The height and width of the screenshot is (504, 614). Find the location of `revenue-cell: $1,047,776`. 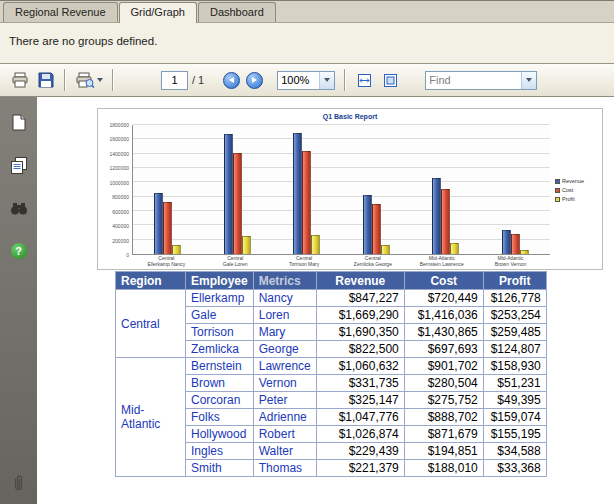

revenue-cell: $1,047,776 is located at coordinates (360, 418).